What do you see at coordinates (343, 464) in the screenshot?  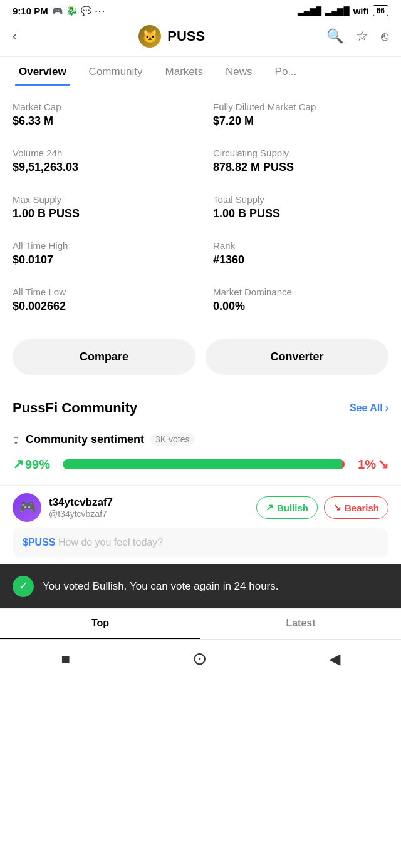 I see `bear-bar` at bounding box center [343, 464].